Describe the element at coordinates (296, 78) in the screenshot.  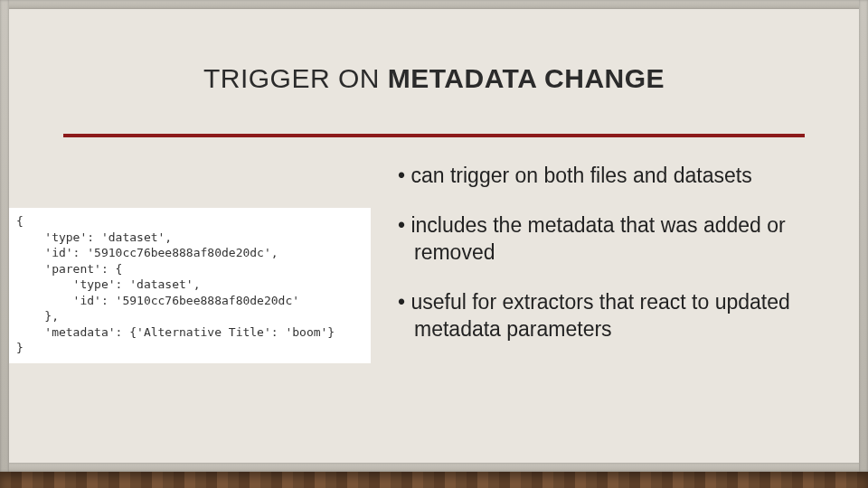
I see `title-light: TRIGGER ON` at that location.